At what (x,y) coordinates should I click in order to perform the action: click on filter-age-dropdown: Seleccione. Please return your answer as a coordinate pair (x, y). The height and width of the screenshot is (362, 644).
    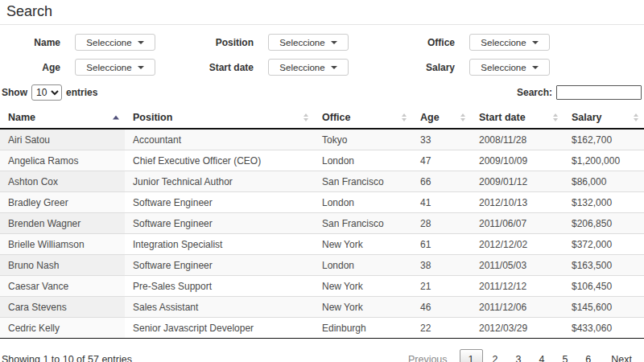
    Looking at the image, I should click on (115, 68).